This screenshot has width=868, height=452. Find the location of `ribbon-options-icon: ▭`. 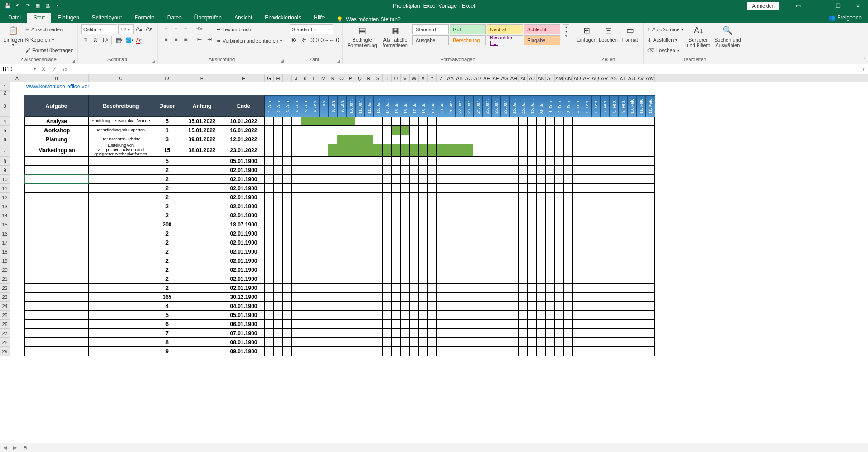

ribbon-options-icon: ▭ is located at coordinates (798, 5).